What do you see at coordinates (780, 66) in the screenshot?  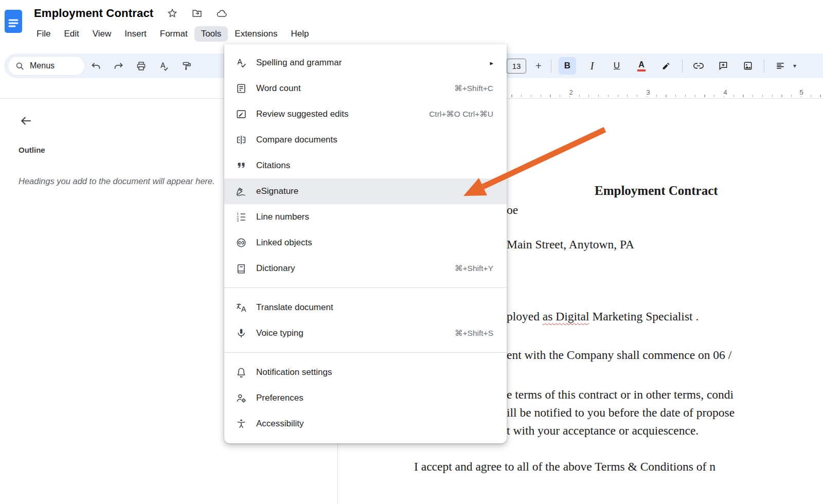 I see `align-button` at bounding box center [780, 66].